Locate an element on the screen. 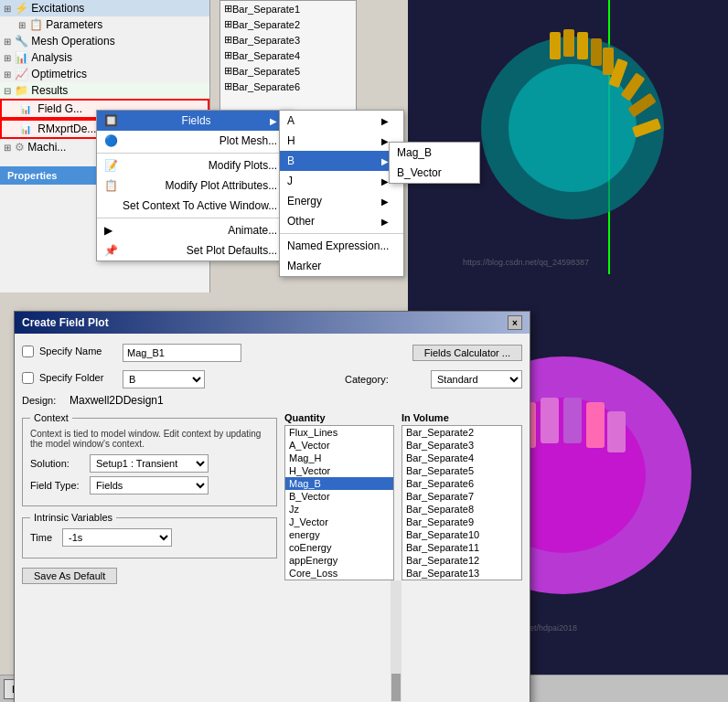  qty-core-loss: Core_Loss is located at coordinates (339, 573).